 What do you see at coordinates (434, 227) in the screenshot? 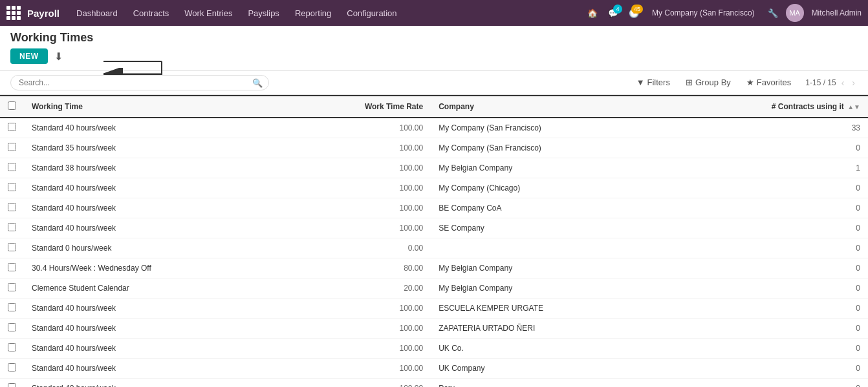
I see `table-row: Standard 40 hours/week 100.00 SE Company…` at bounding box center [434, 227].